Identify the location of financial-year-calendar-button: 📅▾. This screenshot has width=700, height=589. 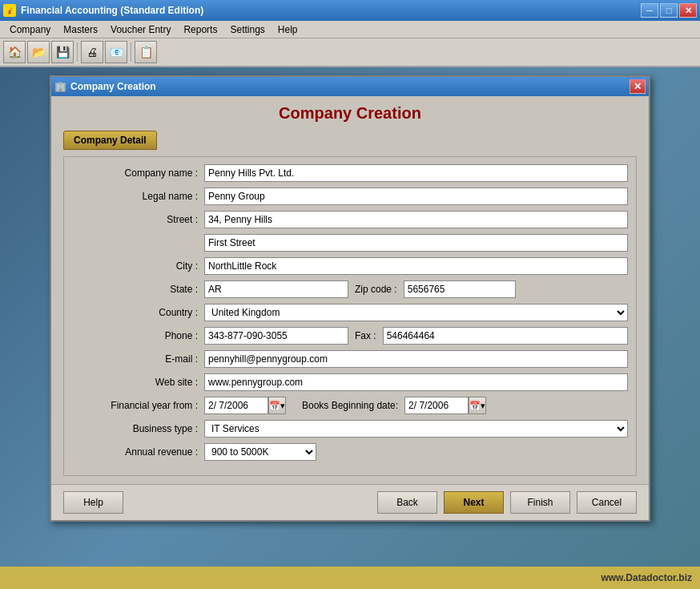
(277, 405).